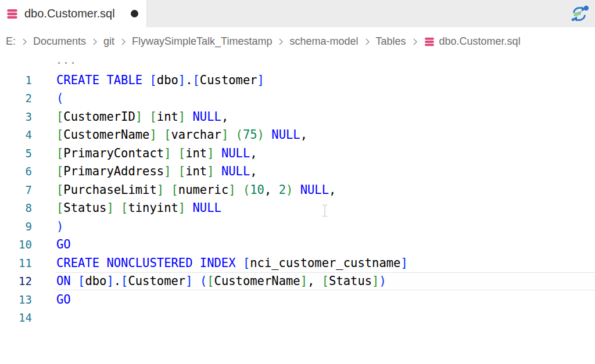 This screenshot has height=364, width=595. What do you see at coordinates (130, 117) in the screenshot?
I see `code-line-text: [CustomerID] [int] NULL,` at bounding box center [130, 117].